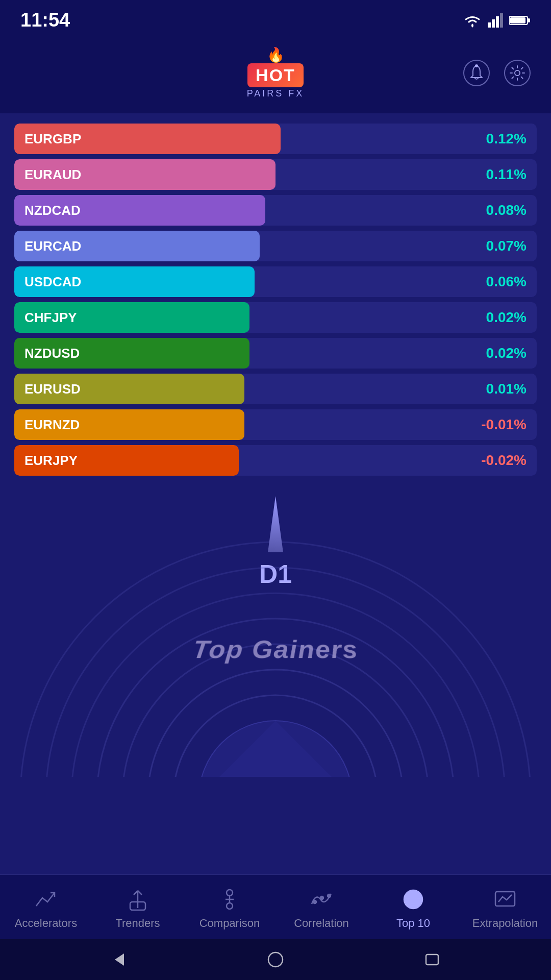 The height and width of the screenshot is (980, 551). Describe the element at coordinates (276, 94) in the screenshot. I see `logo-sub: PAIRS FX` at that location.